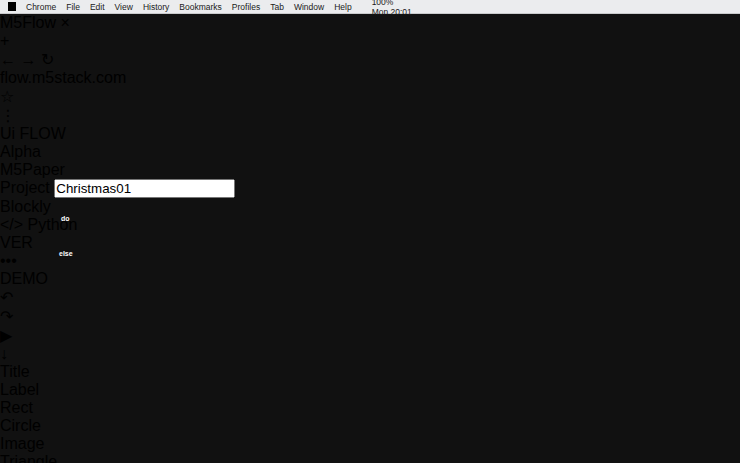 This screenshot has height=463, width=740. What do you see at coordinates (8, 134) in the screenshot?
I see `logo-text: Ui` at bounding box center [8, 134].